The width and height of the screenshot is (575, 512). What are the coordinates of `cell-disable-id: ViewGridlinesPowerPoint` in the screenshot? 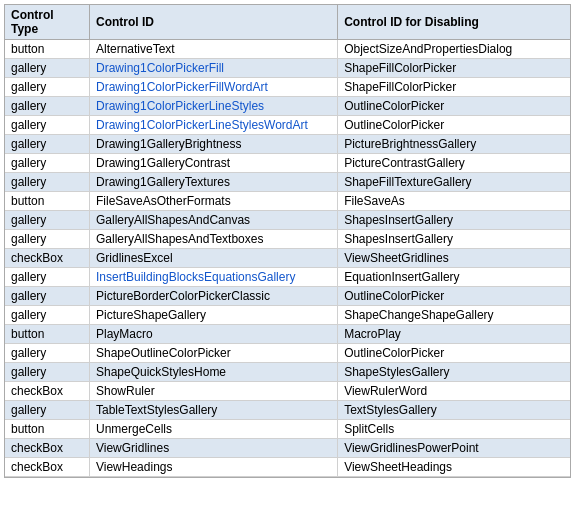 It's located at (454, 448).